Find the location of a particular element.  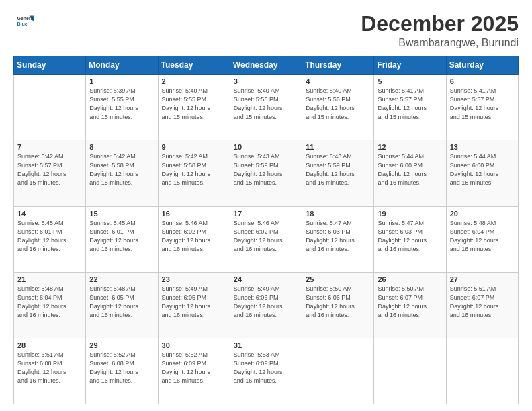

table-row: 23Sunrise: 5:49 AM Sunset: 6:05 PM Dayli… is located at coordinates (193, 305).